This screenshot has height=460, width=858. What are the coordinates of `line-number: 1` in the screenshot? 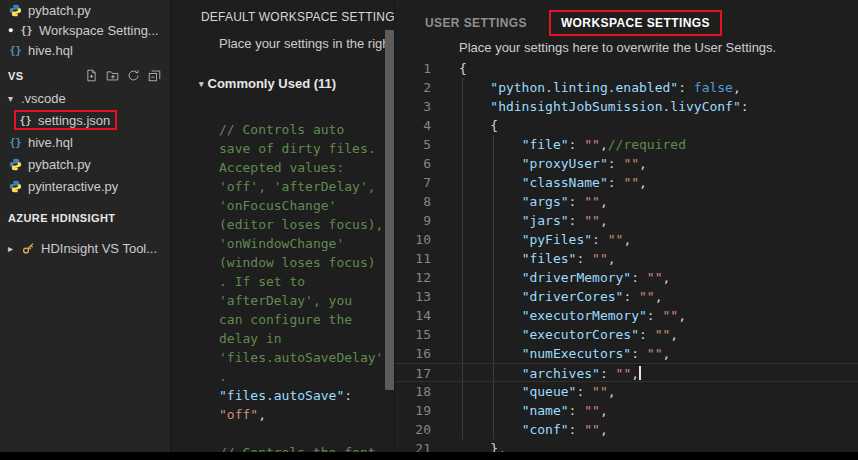 It's located at (419, 68).